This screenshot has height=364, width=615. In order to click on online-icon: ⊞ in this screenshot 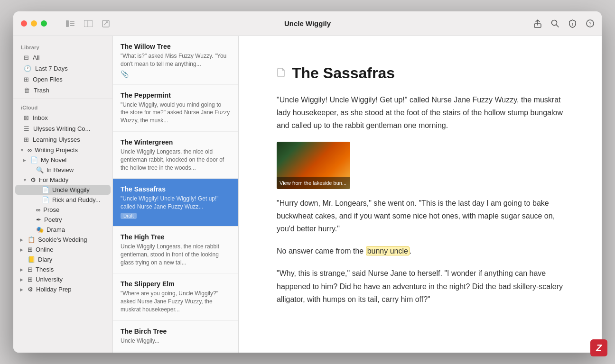, I will do `click(30, 249)`.